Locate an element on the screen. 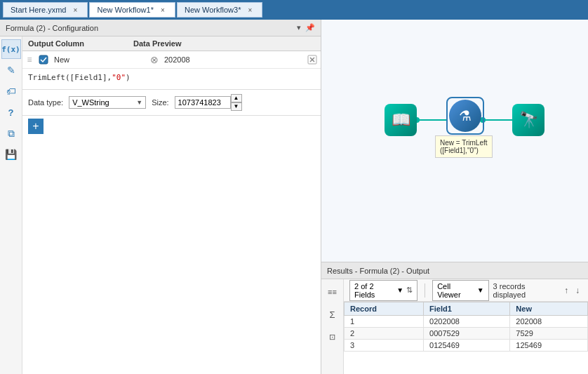  cell-record: 1 is located at coordinates (385, 321).